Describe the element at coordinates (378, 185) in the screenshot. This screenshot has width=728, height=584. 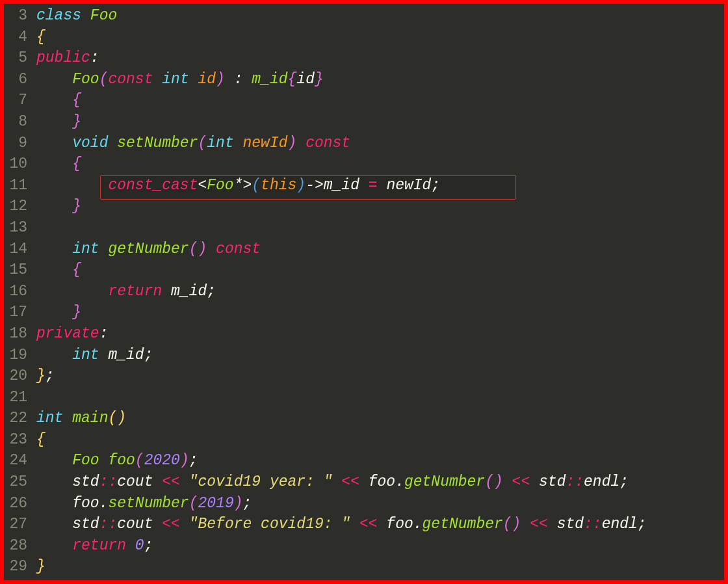
I see `token-op: =` at that location.